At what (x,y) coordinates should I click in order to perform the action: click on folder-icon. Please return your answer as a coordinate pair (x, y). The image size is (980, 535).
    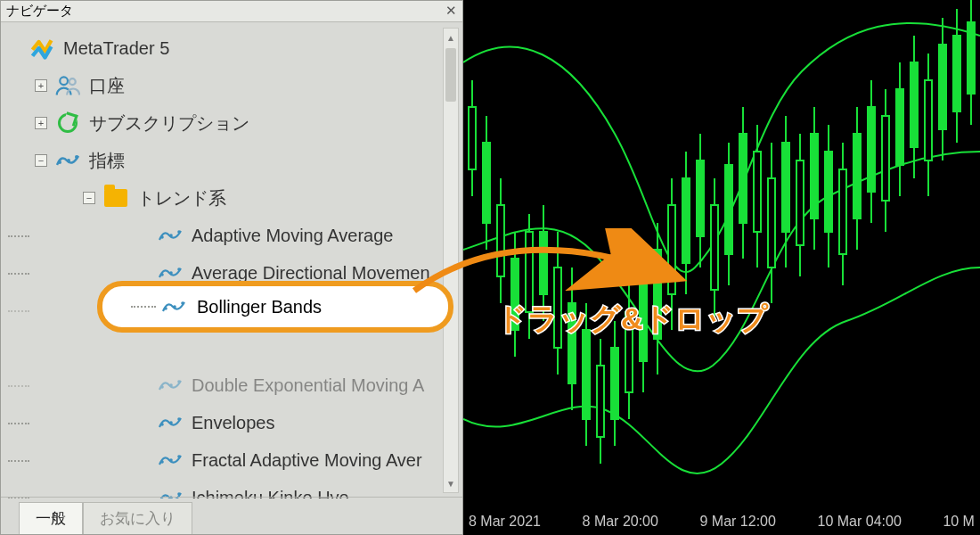
    Looking at the image, I should click on (116, 198).